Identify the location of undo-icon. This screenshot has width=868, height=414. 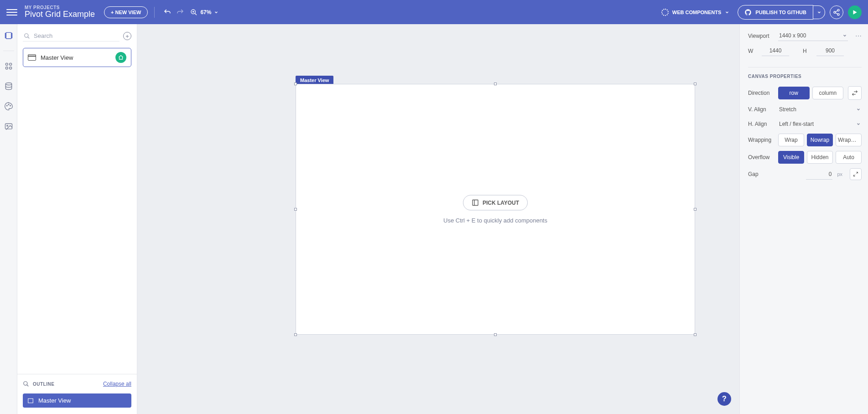
(167, 12).